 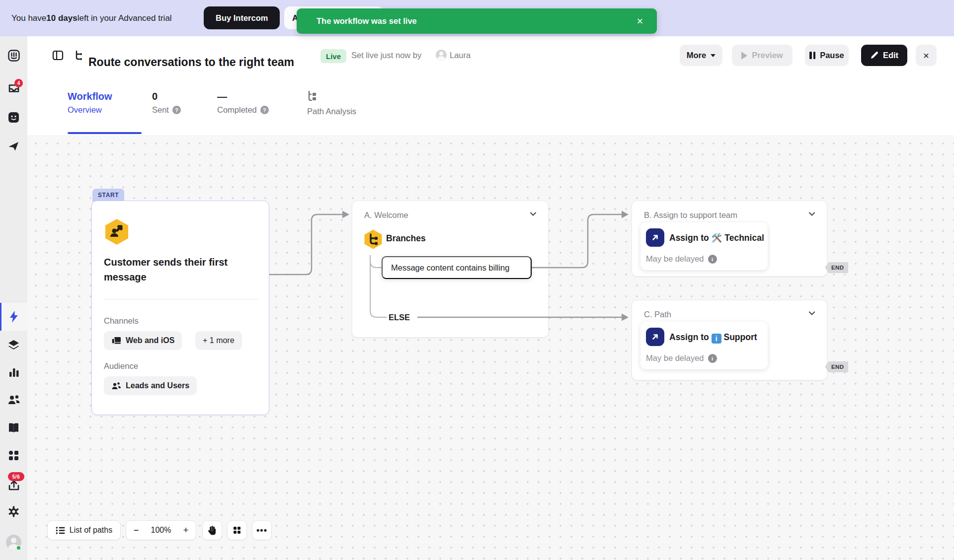 I want to click on start-badge: START, so click(x=108, y=195).